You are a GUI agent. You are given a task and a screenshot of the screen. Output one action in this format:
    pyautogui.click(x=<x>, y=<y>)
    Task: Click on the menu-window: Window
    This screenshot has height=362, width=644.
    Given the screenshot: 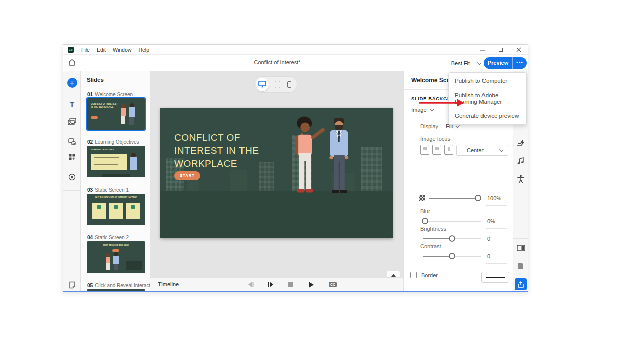 What is the action you would take?
    pyautogui.click(x=122, y=50)
    